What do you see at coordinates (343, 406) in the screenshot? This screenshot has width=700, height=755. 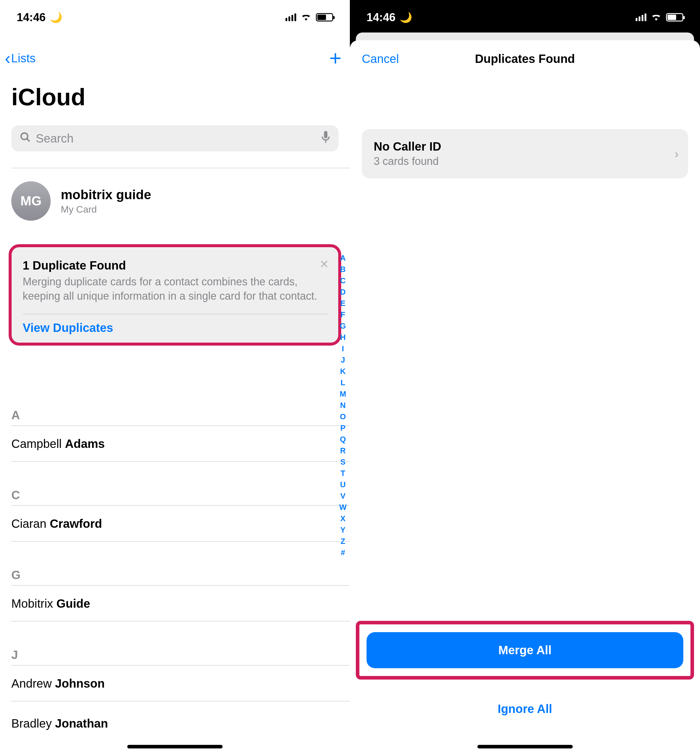 I see `alpha-index: ABCDEFGHIJKLMNOPQRSTUVWXYZ#` at bounding box center [343, 406].